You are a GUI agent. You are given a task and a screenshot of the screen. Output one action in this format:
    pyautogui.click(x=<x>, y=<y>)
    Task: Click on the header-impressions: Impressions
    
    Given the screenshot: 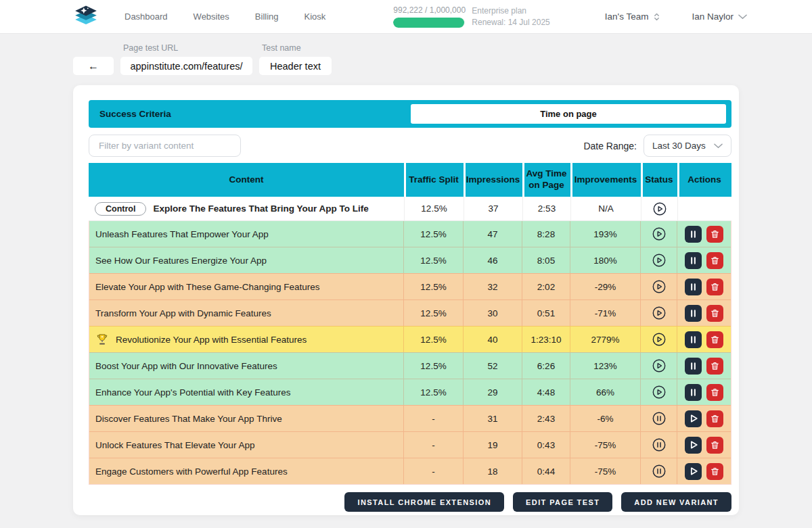 What is the action you would take?
    pyautogui.click(x=493, y=180)
    